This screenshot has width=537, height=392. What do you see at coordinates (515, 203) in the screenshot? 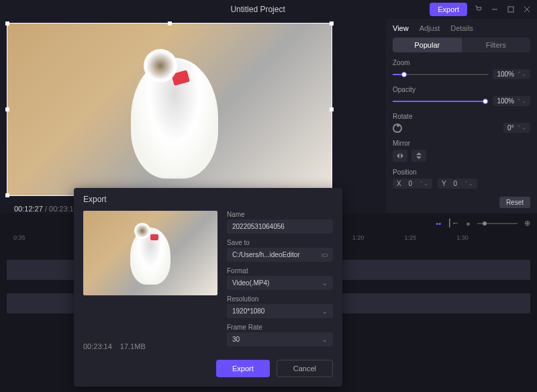
I see `reset-button: Reset` at bounding box center [515, 203].